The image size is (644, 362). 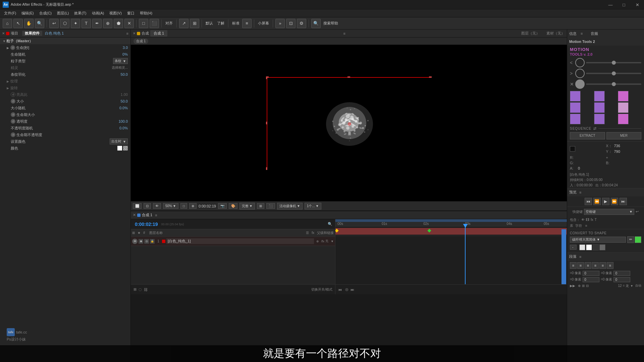 I want to click on menu-effect: 效果(T), so click(x=80, y=13).